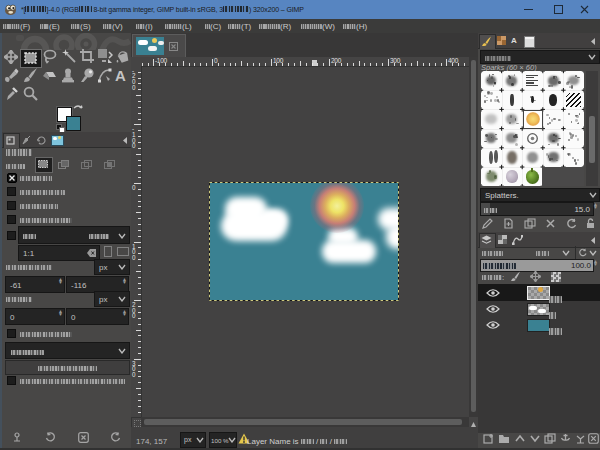  I want to click on svg-text: 200, so click(336, 60).